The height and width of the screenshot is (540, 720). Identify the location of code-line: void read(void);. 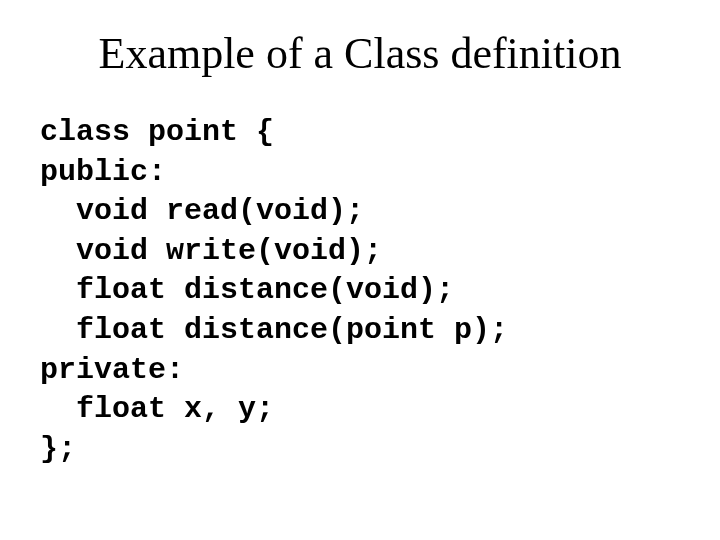
(202, 211).